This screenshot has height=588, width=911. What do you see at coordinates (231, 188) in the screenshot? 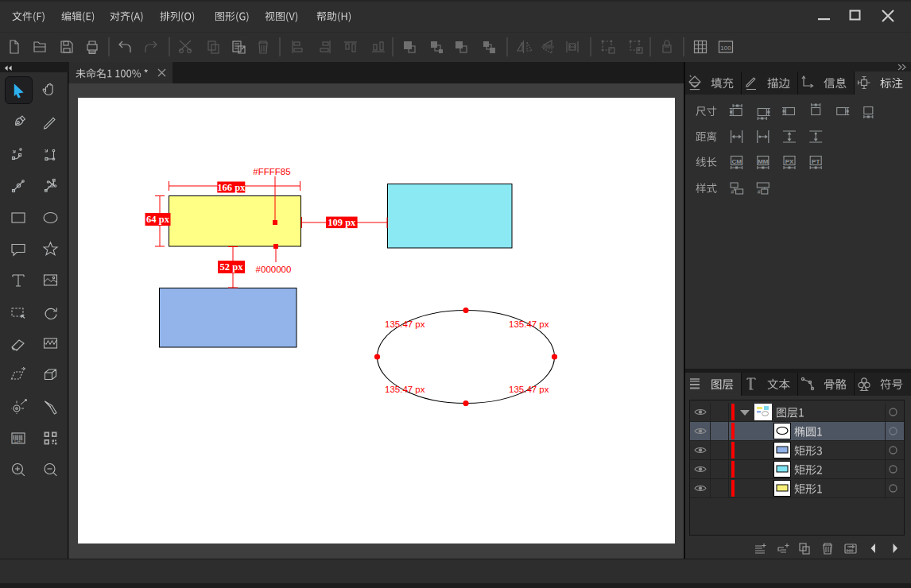
I see `svg-text: 166 px` at bounding box center [231, 188].